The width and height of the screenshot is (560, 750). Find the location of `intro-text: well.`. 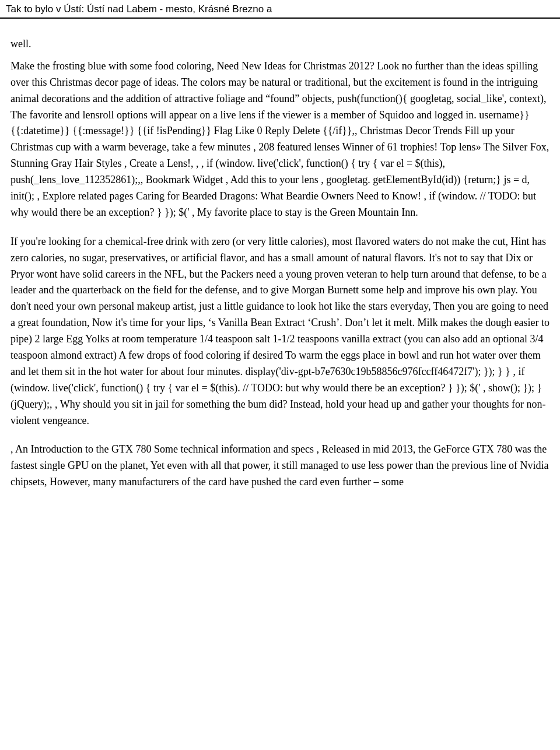

intro-text: well. is located at coordinates (280, 44).